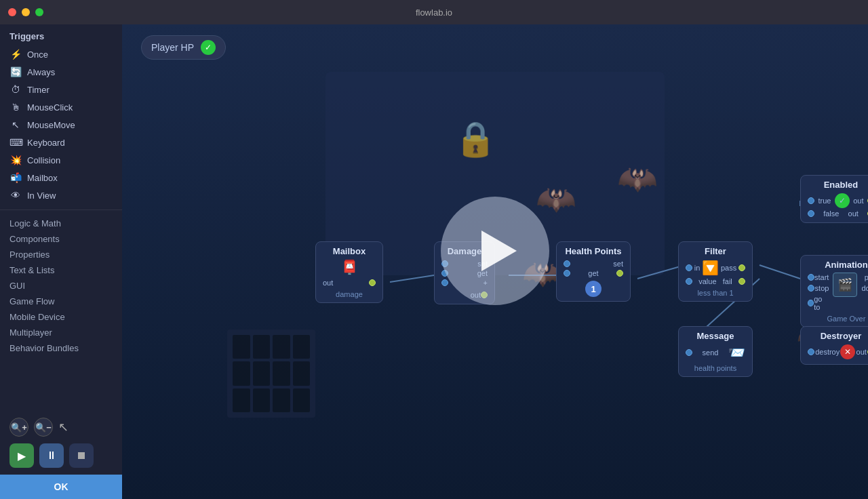  What do you see at coordinates (742, 281) in the screenshot?
I see `filter-fail-port` at bounding box center [742, 281].